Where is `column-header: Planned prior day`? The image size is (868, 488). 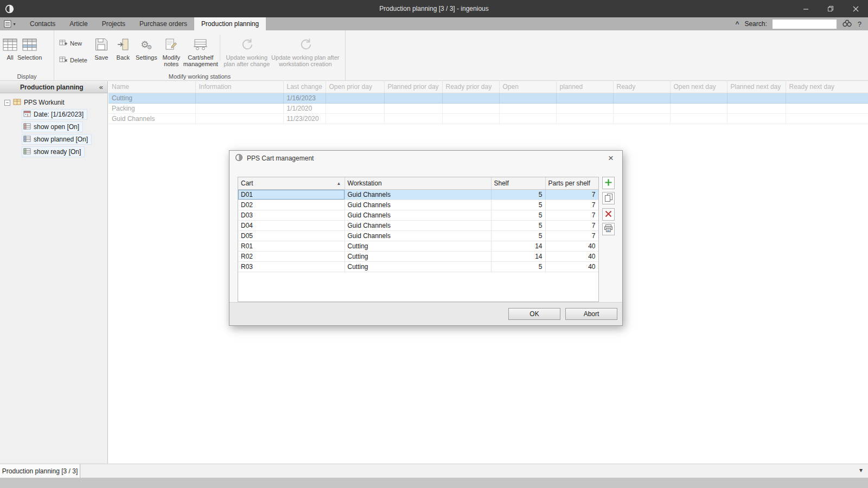 column-header: Planned prior day is located at coordinates (413, 87).